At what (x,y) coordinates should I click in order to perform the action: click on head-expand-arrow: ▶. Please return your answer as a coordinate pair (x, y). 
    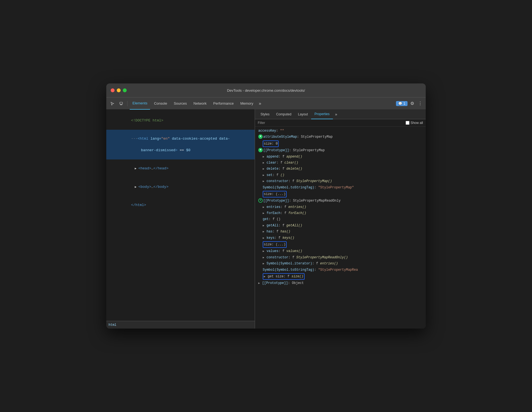
    Looking at the image, I should click on (135, 169).